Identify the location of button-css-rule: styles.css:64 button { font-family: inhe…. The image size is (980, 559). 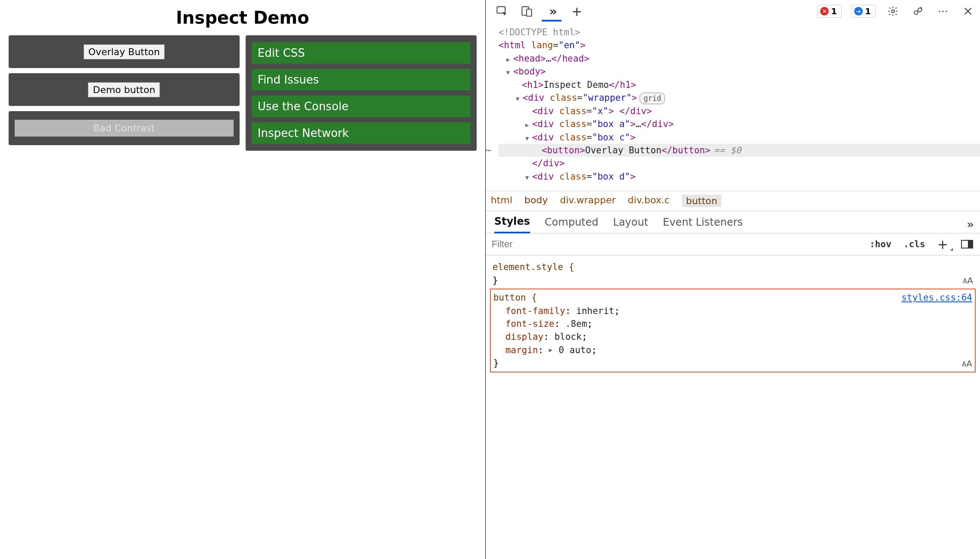
(733, 331).